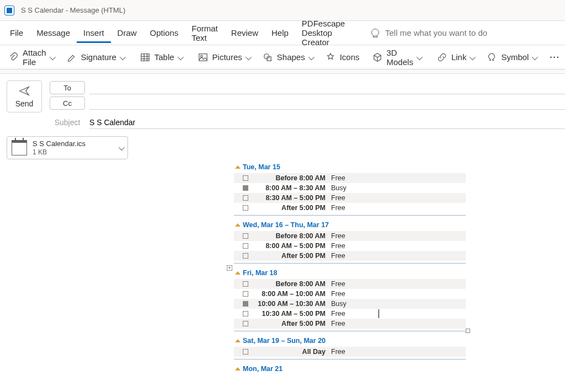 This screenshot has height=392, width=565. What do you see at coordinates (377, 57) in the screenshot?
I see `cube-icon` at bounding box center [377, 57].